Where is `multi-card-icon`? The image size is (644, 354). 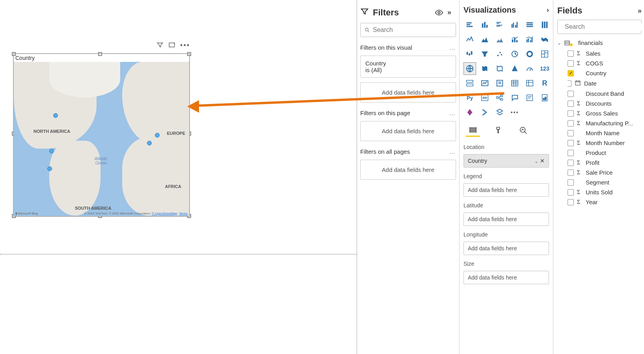 multi-card-icon is located at coordinates (470, 83).